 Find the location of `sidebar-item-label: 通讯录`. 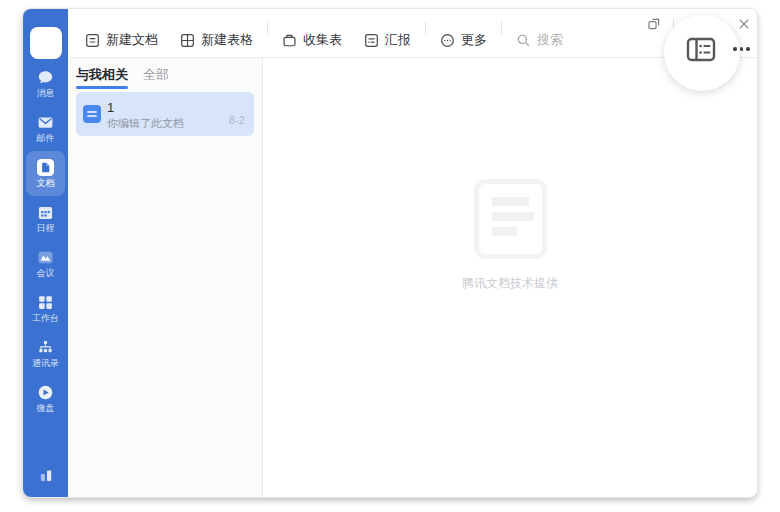

sidebar-item-label: 通讯录 is located at coordinates (46, 363).